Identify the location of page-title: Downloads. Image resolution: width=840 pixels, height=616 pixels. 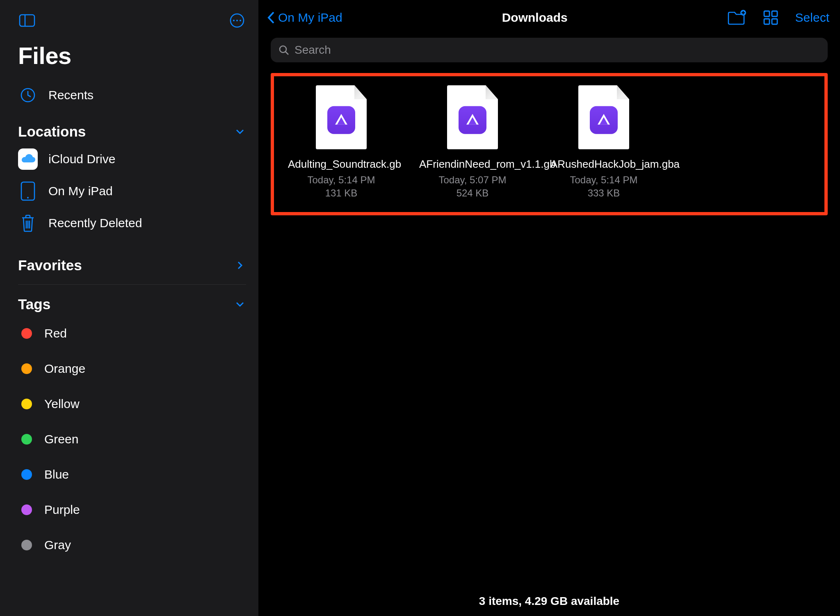
(535, 17).